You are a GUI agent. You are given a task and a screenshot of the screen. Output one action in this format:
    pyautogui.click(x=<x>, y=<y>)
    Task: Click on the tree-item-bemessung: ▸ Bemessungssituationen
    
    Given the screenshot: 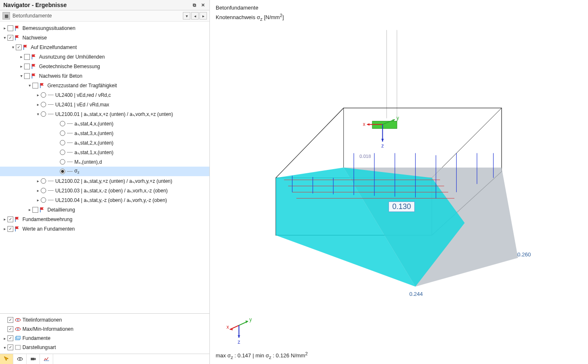 What is the action you would take?
    pyautogui.click(x=105, y=28)
    